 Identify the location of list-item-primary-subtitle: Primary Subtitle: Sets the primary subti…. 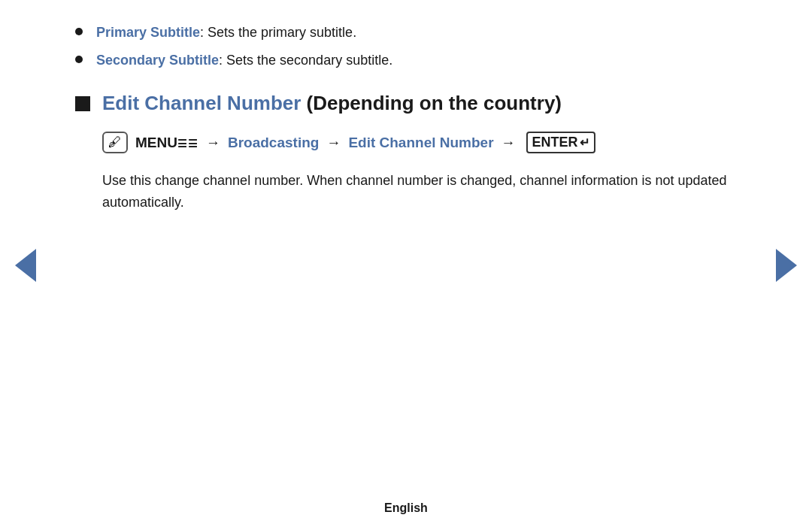
(406, 33).